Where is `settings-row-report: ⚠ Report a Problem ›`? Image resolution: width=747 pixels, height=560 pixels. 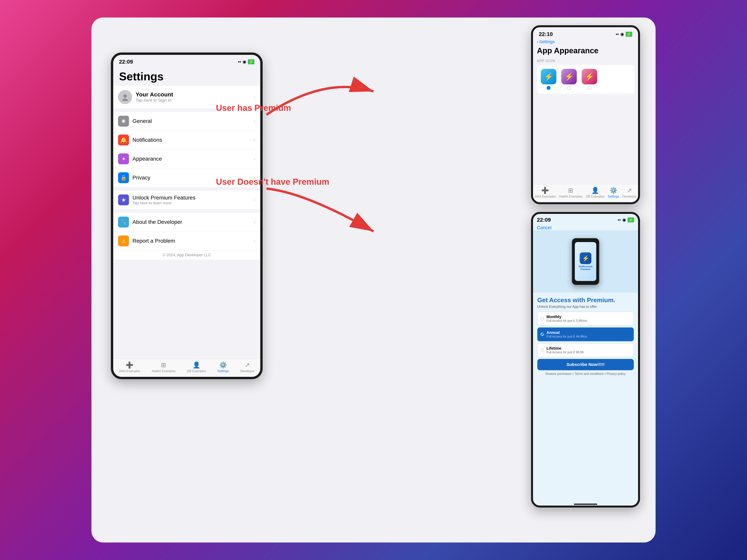 settings-row-report: ⚠ Report a Problem › is located at coordinates (187, 241).